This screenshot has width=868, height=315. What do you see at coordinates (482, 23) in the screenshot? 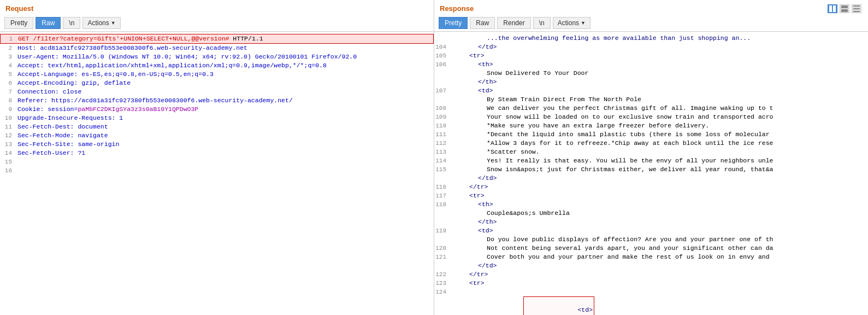
I see `response-tab-raw: Raw` at bounding box center [482, 23].